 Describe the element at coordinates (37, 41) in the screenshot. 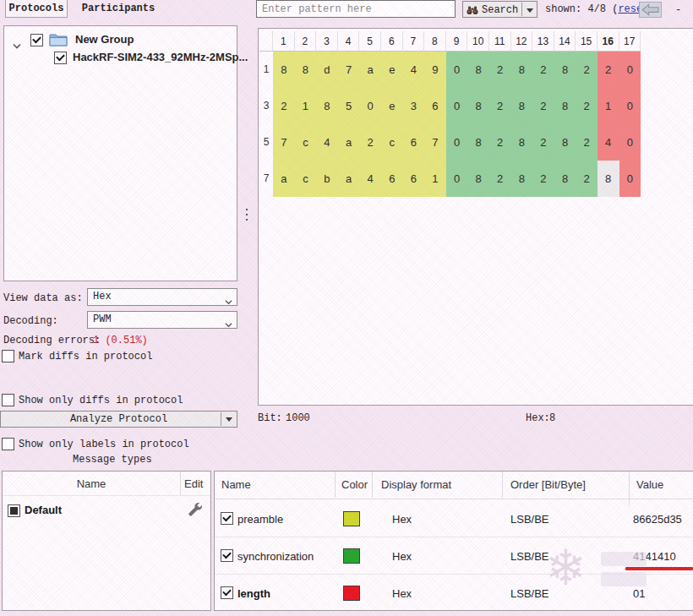

I see `group-checkbox` at that location.